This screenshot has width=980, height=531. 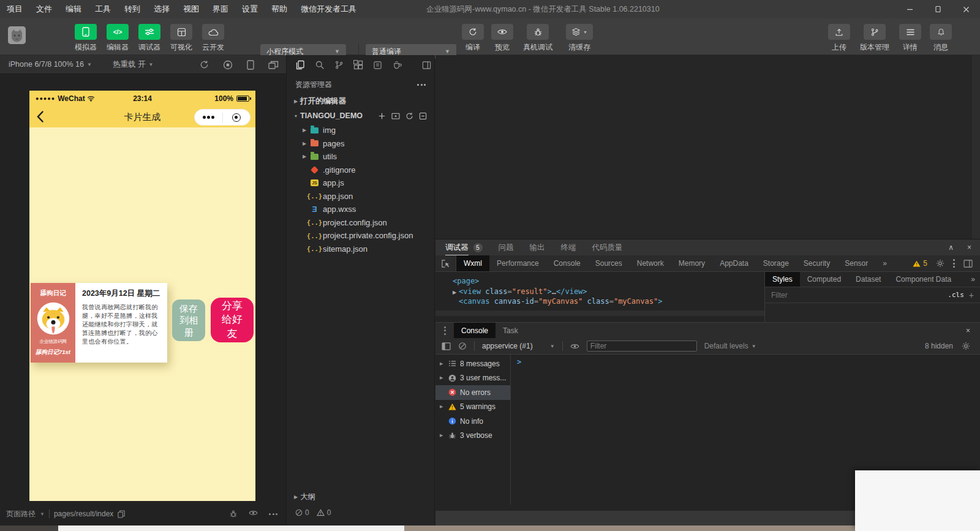 I want to click on console-filter-input, so click(x=642, y=346).